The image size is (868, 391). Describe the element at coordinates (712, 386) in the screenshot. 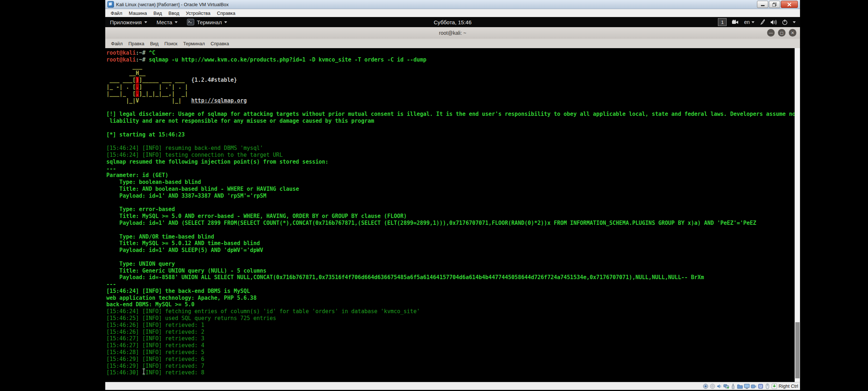

I see `optical-drives-icon` at that location.